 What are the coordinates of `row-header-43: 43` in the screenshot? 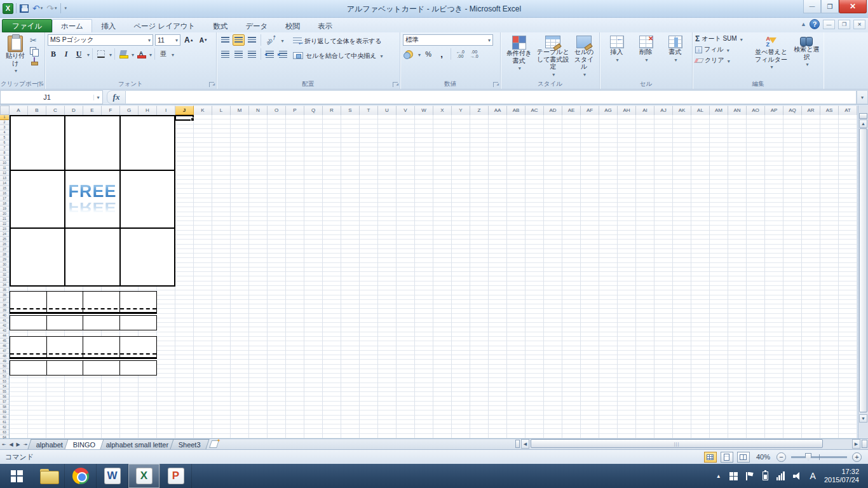 It's located at (4, 331).